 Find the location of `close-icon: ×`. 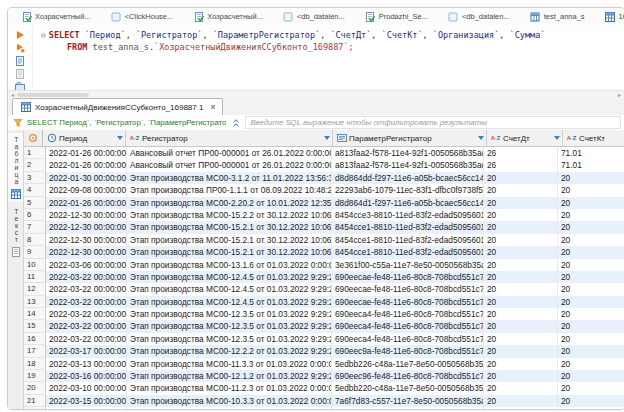

close-icon: × is located at coordinates (211, 107).